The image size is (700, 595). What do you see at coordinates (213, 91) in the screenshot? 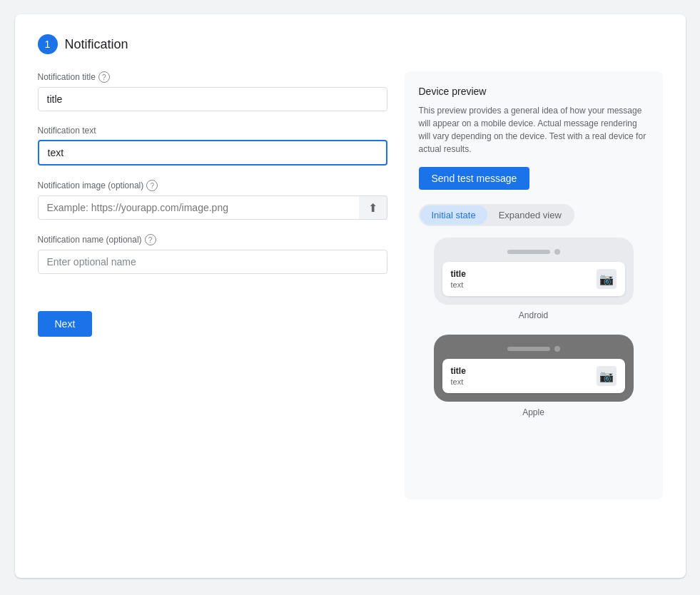
I see `notification-title-group: Notification title ?` at bounding box center [213, 91].